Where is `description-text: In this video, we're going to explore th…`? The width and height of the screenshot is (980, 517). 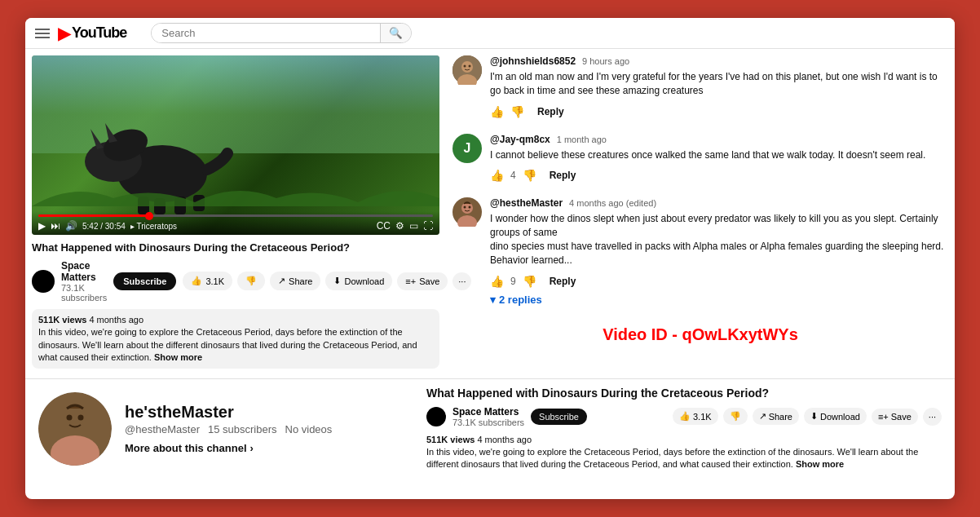 description-text: In this video, we're going to explore th… is located at coordinates (228, 344).